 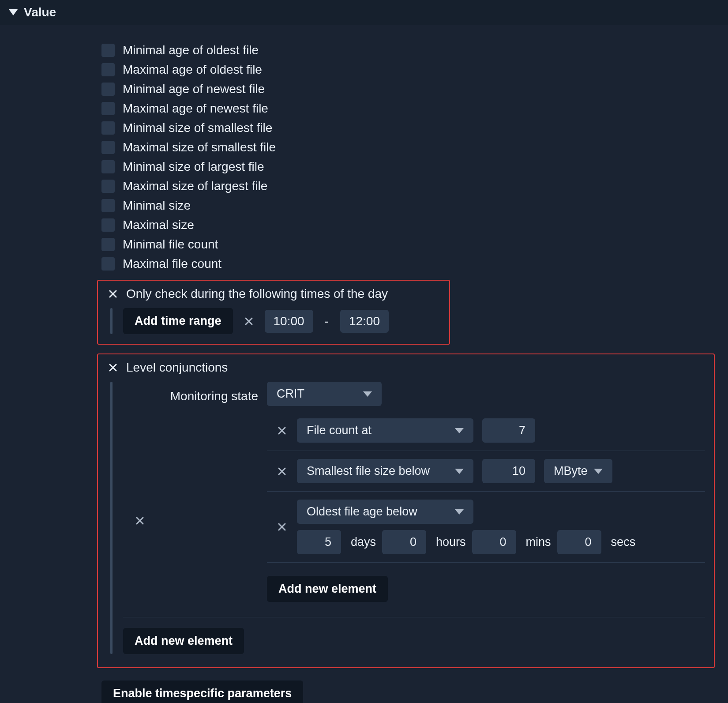 What do you see at coordinates (415, 147) in the screenshot?
I see `check-row: Maximal size of smallest file` at bounding box center [415, 147].